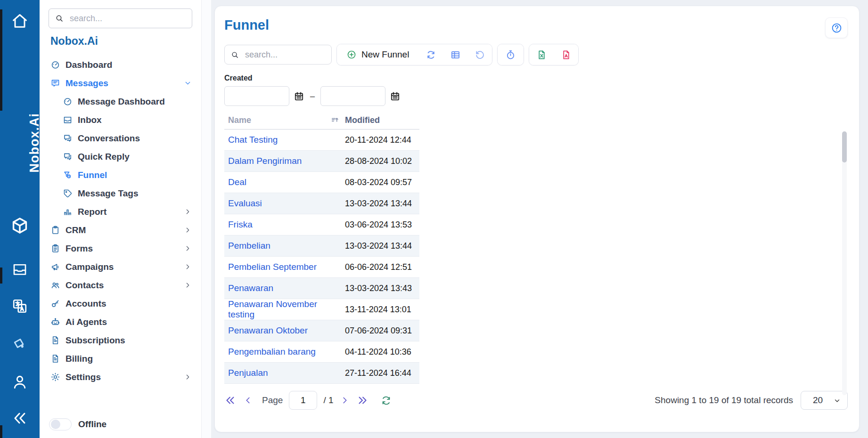  I want to click on column-header-name: Name, so click(277, 121).